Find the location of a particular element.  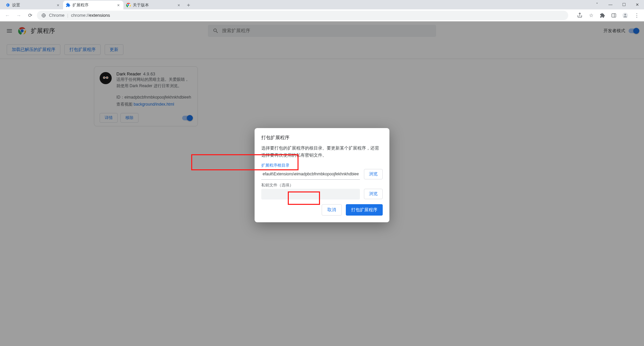

chrome-icon is located at coordinates (128, 5).